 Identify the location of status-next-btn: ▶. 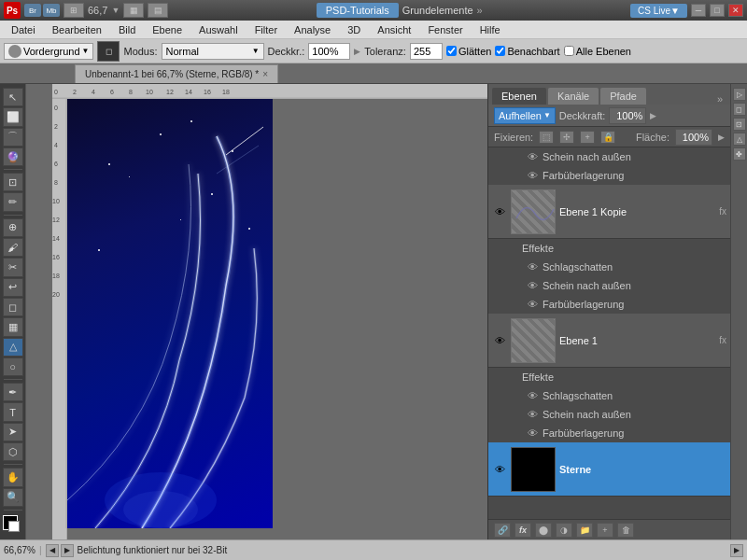
(67, 551).